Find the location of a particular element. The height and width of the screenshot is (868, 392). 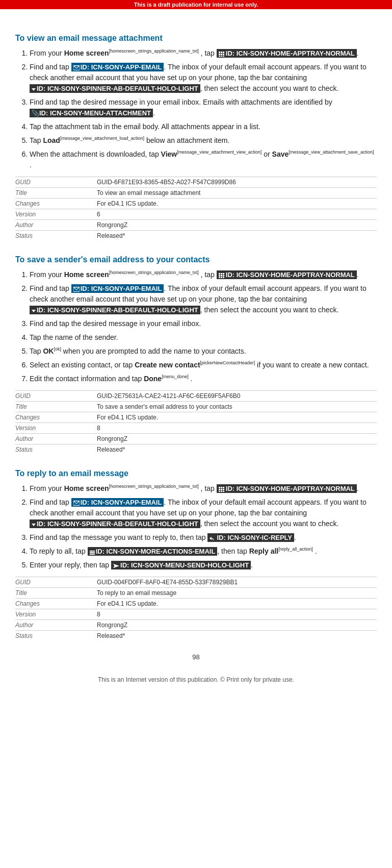

section-title-2: To save a sender's email address to your… is located at coordinates (196, 260).